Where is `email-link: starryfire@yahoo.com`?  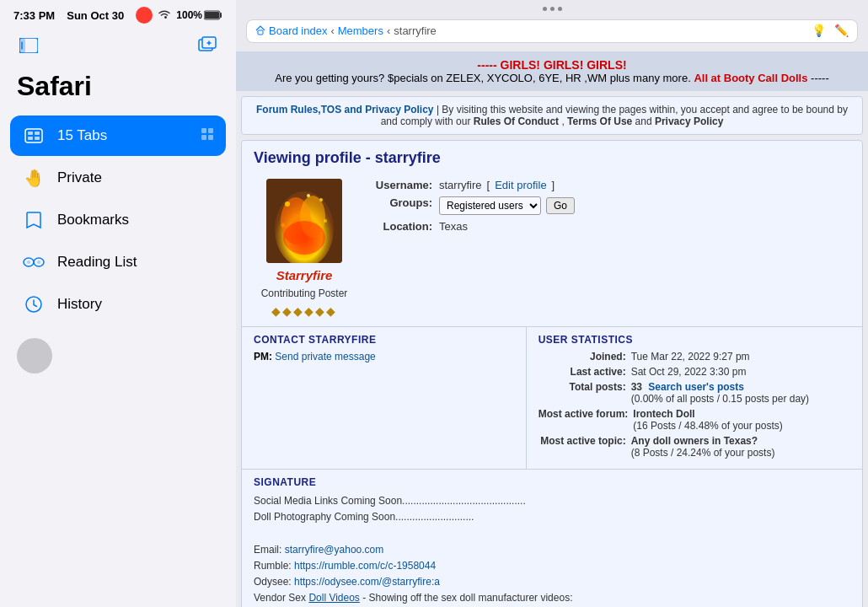 email-link: starryfire@yahoo.com is located at coordinates (335, 550).